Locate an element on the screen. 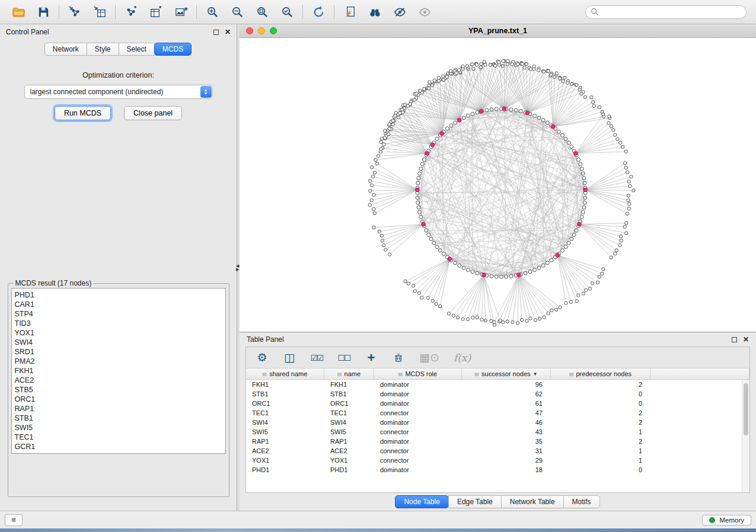 The height and width of the screenshot is (532, 756). table-cell: 43 is located at coordinates (506, 432).